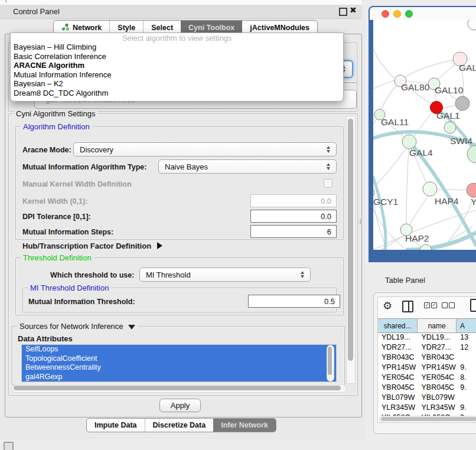 This screenshot has width=476, height=450. Describe the element at coordinates (205, 149) in the screenshot. I see `aracne-mode-combo: Discovery` at that location.